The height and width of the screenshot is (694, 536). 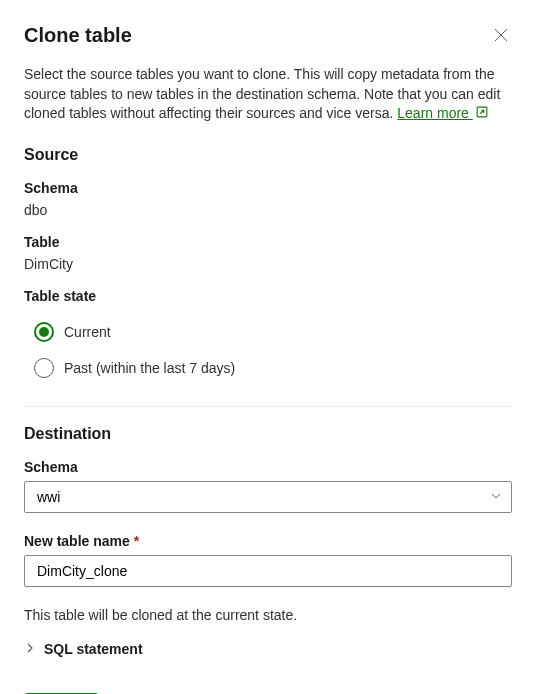 What do you see at coordinates (77, 541) in the screenshot?
I see `new-table-name-text: New table name` at bounding box center [77, 541].